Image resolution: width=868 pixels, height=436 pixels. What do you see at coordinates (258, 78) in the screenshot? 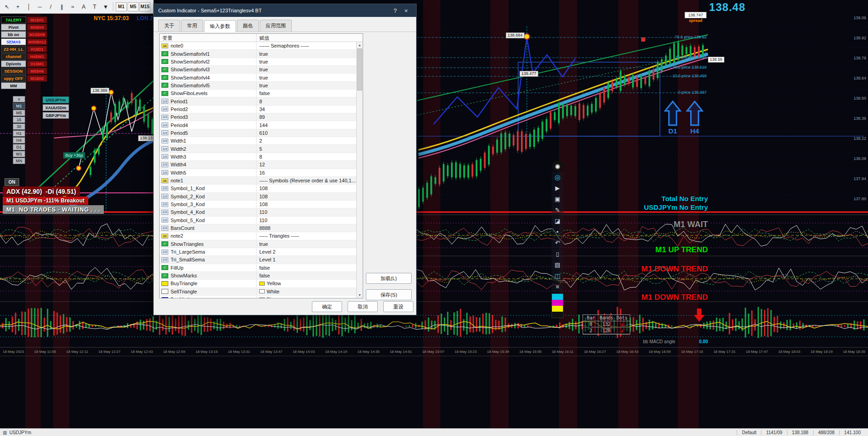
I see `param-row-showsemaforlvl4: ✓ShowSemaforlvl4true` at bounding box center [258, 78].